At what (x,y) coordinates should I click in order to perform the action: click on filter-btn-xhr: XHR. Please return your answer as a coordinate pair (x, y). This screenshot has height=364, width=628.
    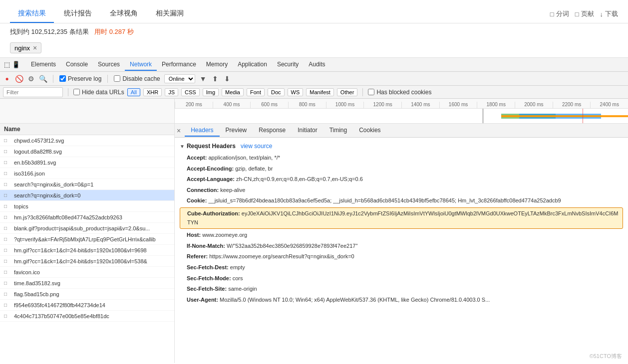
    Looking at the image, I should click on (153, 92).